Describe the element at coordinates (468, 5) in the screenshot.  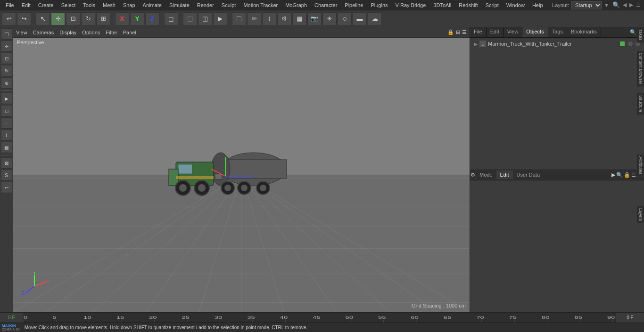
I see `menu-redshift: Redshift` at that location.